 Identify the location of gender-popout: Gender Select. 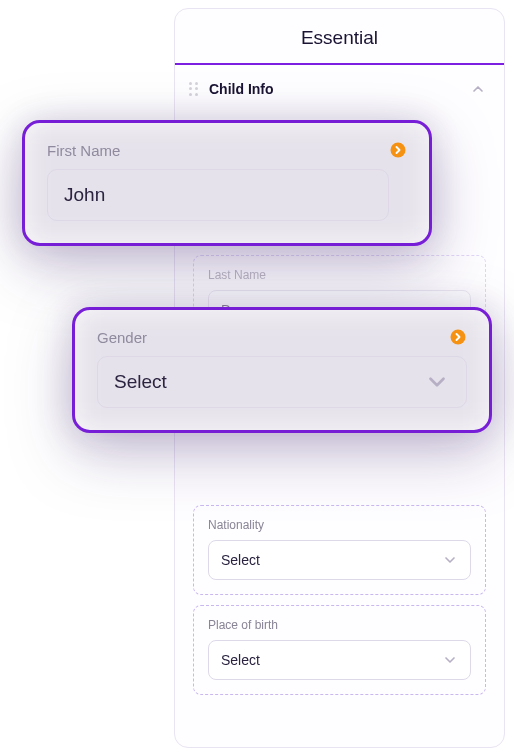
(282, 370).